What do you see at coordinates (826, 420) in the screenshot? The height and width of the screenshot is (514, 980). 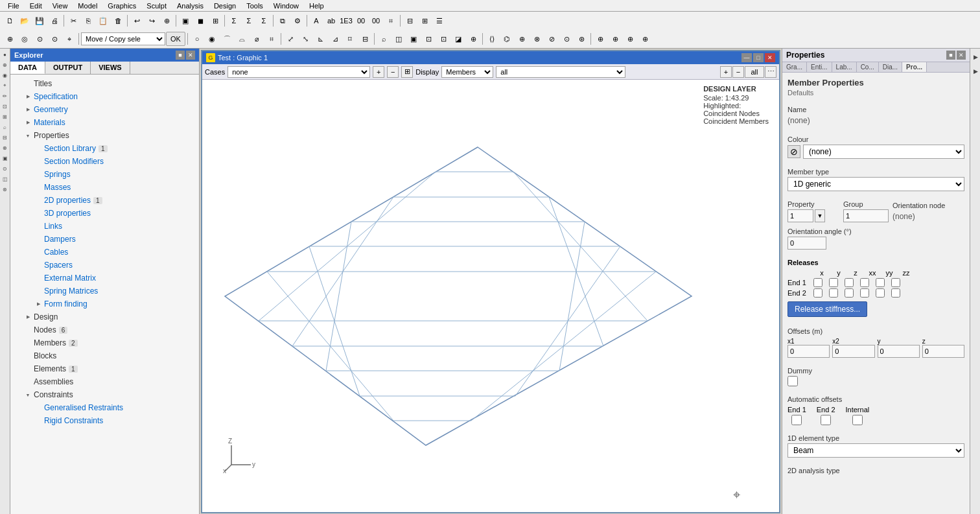 I see `auto-end2-checkbox` at bounding box center [826, 420].